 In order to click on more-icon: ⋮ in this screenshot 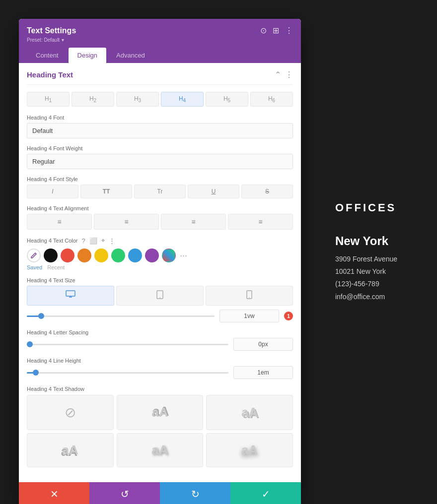, I will do `click(289, 31)`.